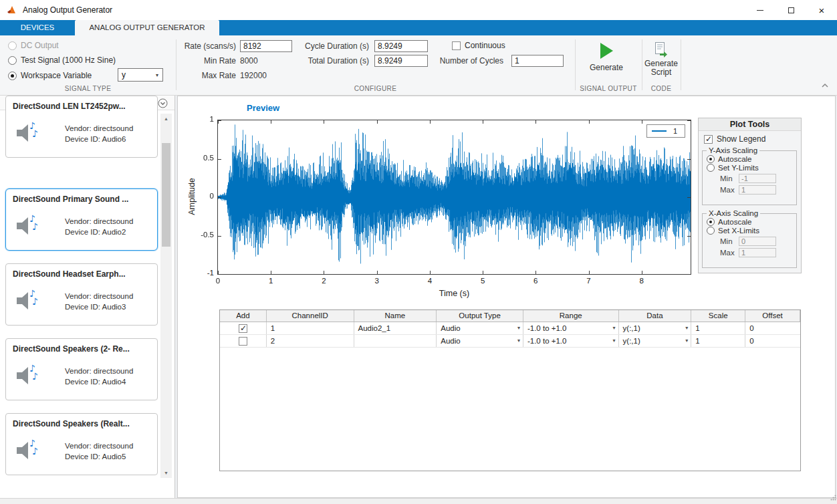 The width and height of the screenshot is (837, 504). What do you see at coordinates (718, 328) in the screenshot?
I see `row1-scale: 1` at bounding box center [718, 328].